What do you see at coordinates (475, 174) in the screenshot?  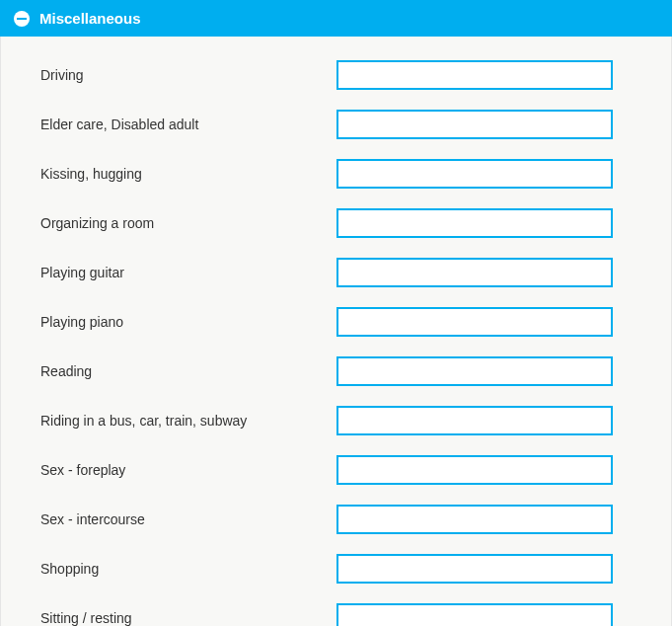 I see `field-input-kissing-hugging` at bounding box center [475, 174].